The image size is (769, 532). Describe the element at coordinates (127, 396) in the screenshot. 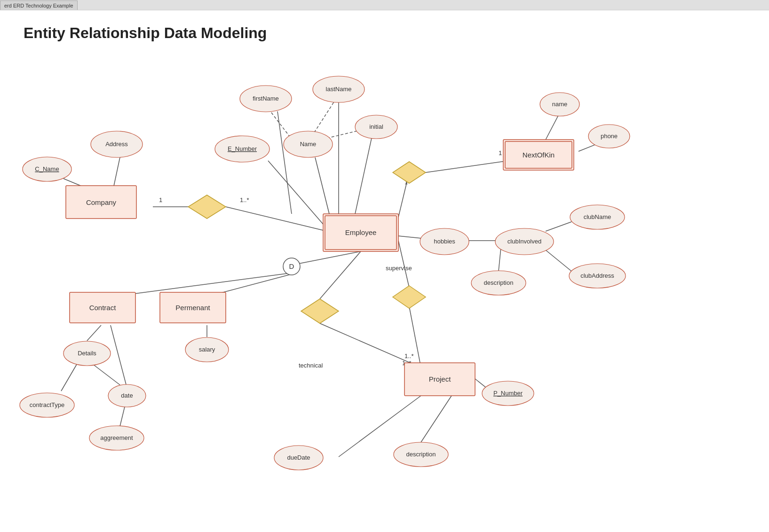

I see `attr-date-label: date` at that location.